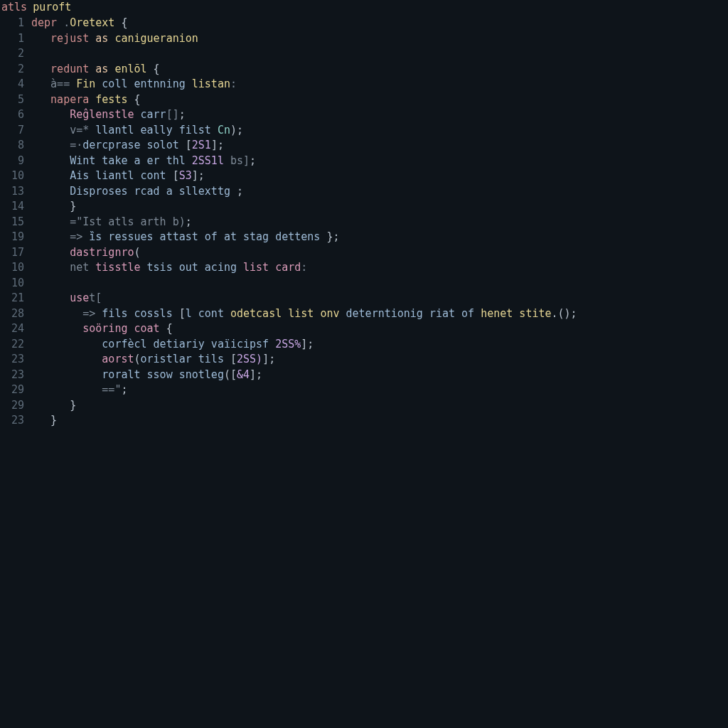  Describe the element at coordinates (364, 253) in the screenshot. I see `code-line: 17 dastrignro(` at that location.